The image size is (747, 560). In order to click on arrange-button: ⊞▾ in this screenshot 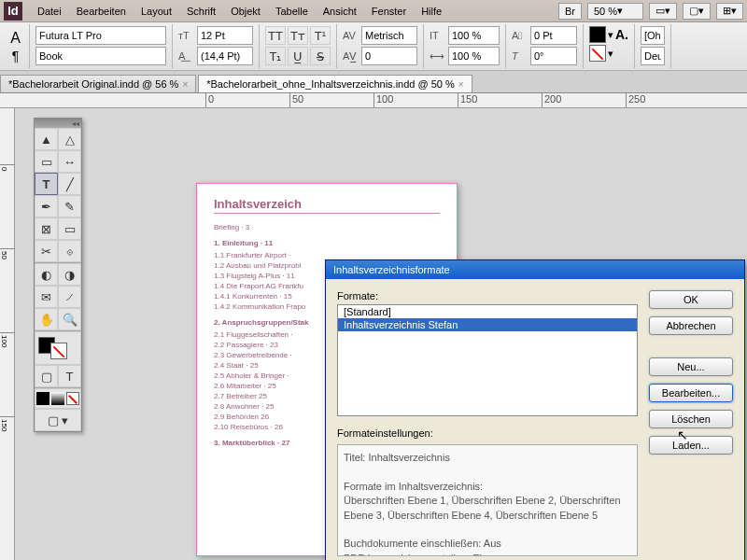, I will do `click(730, 11)`.